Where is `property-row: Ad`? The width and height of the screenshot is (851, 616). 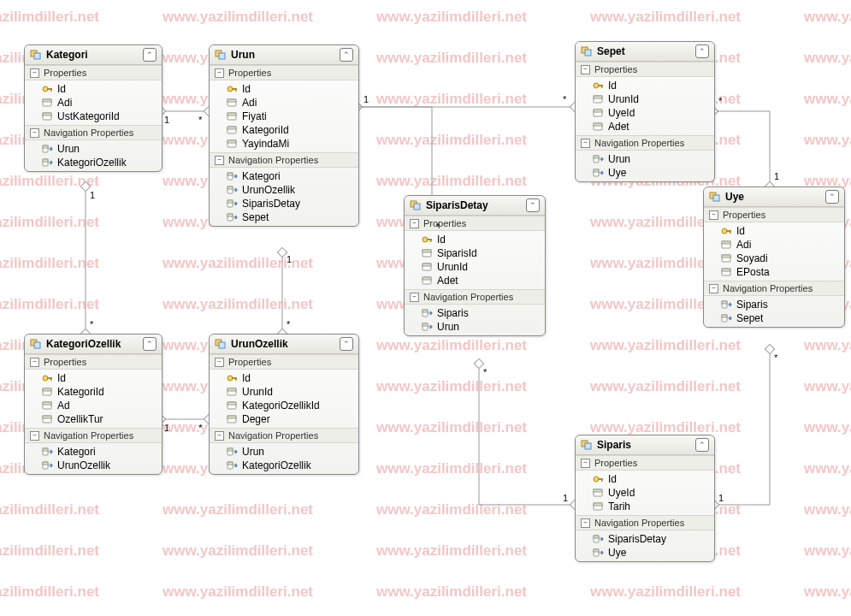 property-row: Ad is located at coordinates (93, 406).